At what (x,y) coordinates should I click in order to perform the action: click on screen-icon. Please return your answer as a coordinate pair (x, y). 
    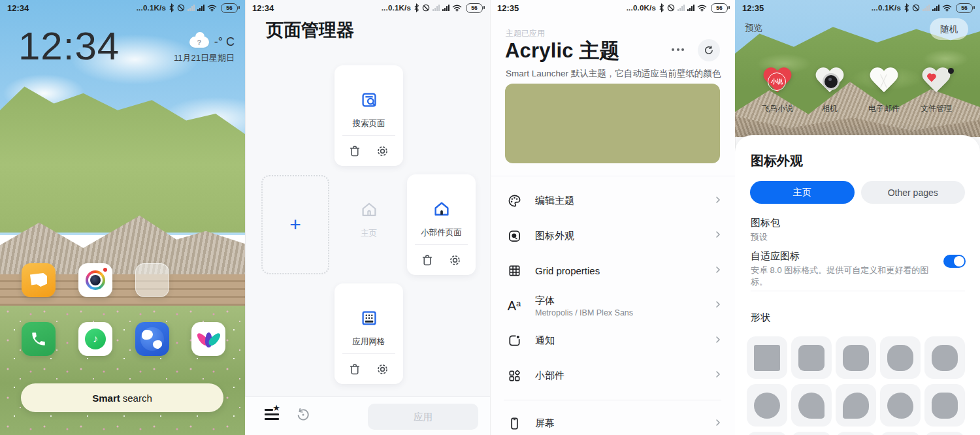
    Looking at the image, I should click on (514, 423).